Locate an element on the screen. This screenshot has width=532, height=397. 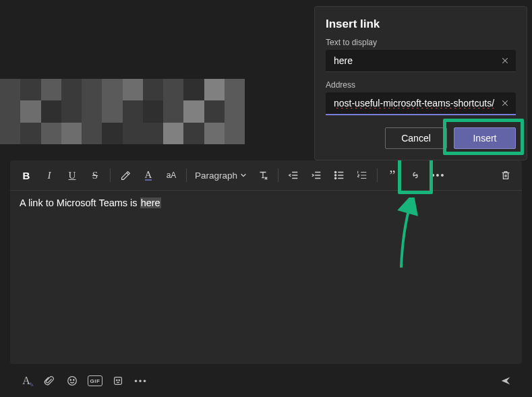
text-to-display-input is located at coordinates (421, 61).